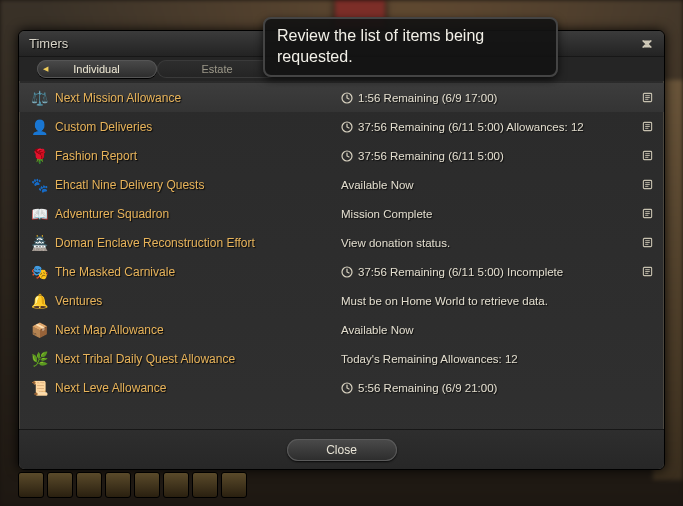 This screenshot has width=683, height=506. What do you see at coordinates (342, 388) in the screenshot?
I see `timer-row: 📜Next Leve Allowance5:56 Remaining (6/9 …` at bounding box center [342, 388].